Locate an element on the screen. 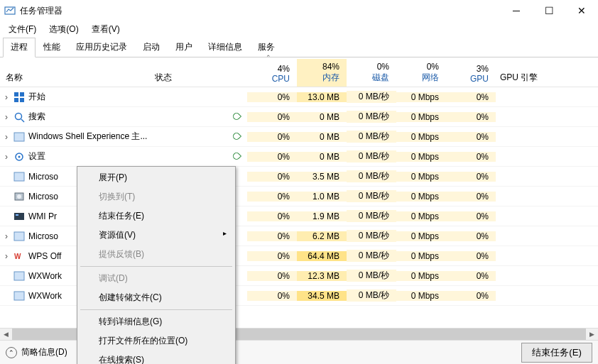 This screenshot has width=598, height=364. process-row: ›搜索0%0 MB0 MB/秒0 Mbps0% is located at coordinates (299, 117).